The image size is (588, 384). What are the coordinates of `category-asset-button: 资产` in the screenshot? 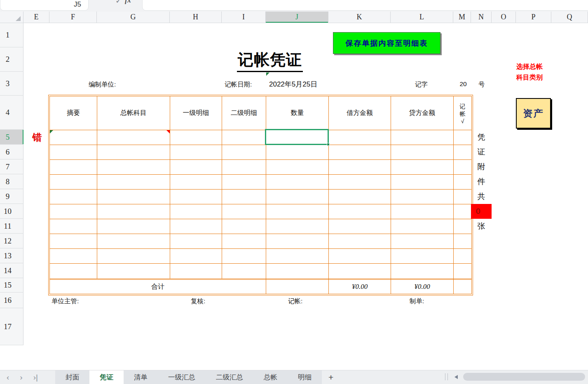 It's located at (533, 113).